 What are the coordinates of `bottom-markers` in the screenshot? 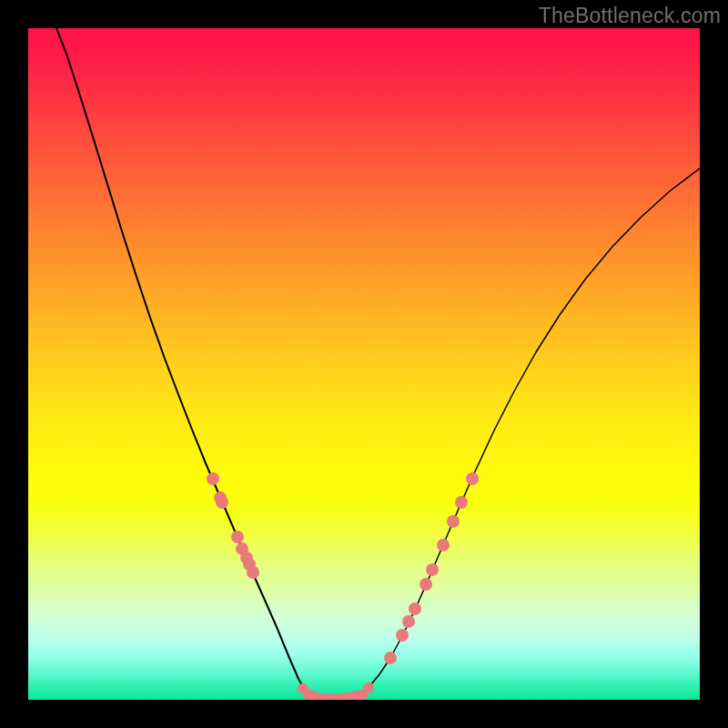 It's located at (336, 692).